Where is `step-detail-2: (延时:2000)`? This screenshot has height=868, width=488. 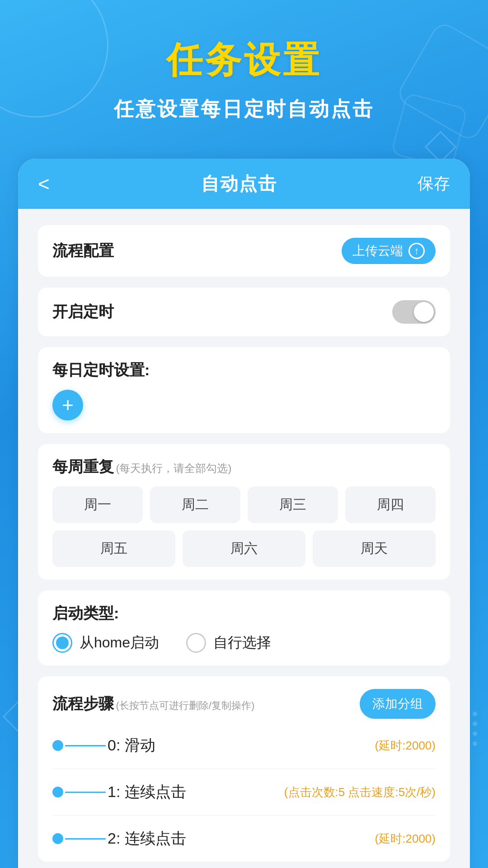
step-detail-2: (延时:2000) is located at coordinates (405, 839).